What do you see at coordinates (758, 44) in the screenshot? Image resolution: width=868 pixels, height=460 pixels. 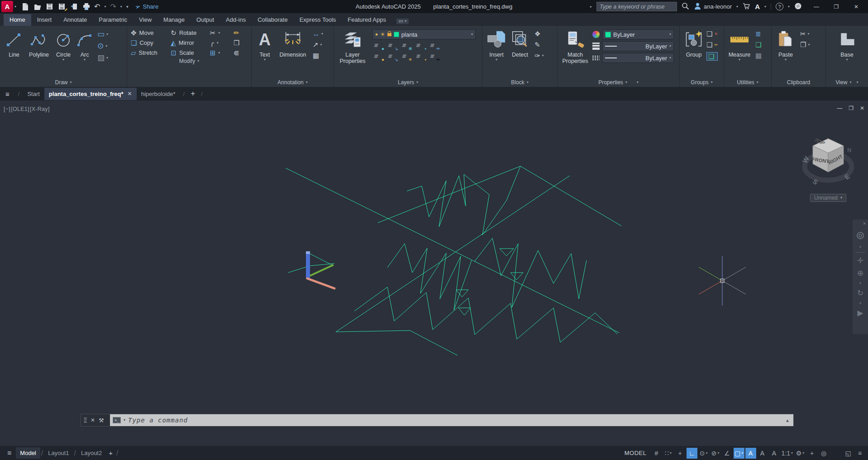 I see `select-similar-button: ❏` at bounding box center [758, 44].